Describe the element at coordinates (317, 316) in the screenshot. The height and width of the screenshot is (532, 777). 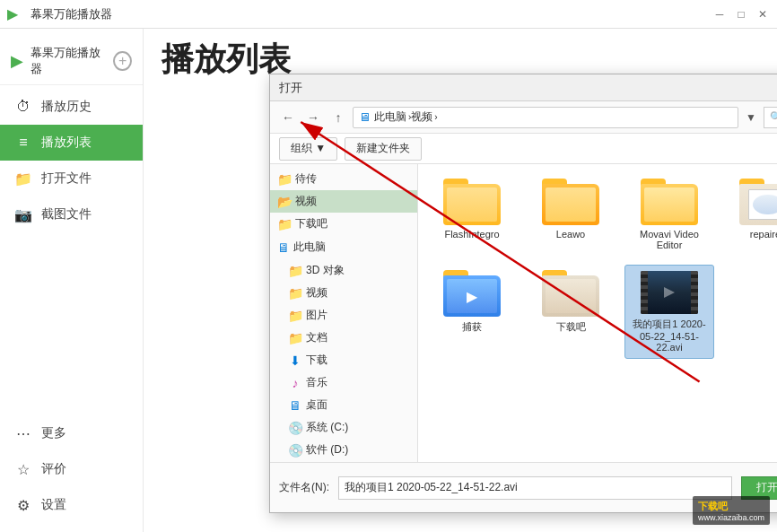
I see `tree-item-pictures-label: 图片` at that location.